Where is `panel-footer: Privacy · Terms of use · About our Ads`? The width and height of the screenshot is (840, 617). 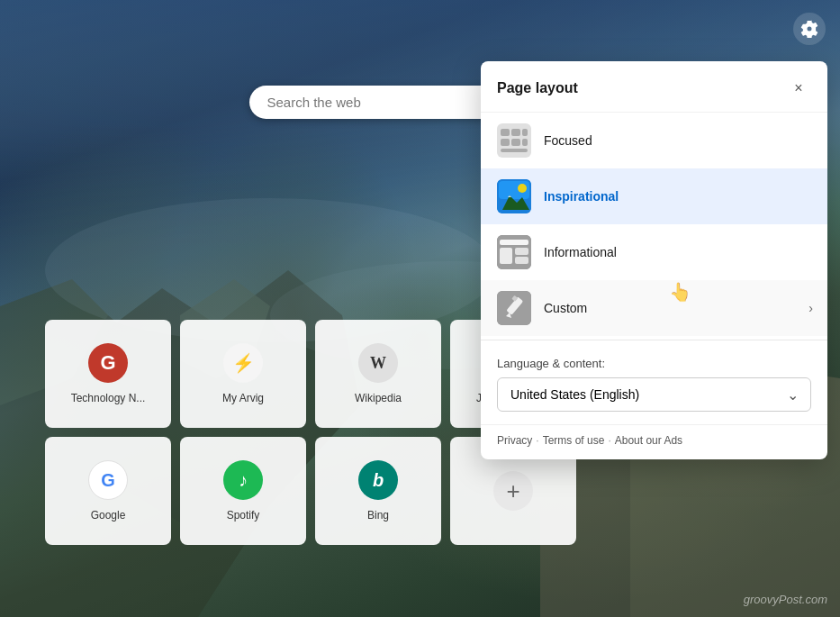
panel-footer: Privacy · Terms of use · About our Ads is located at coordinates (654, 441).